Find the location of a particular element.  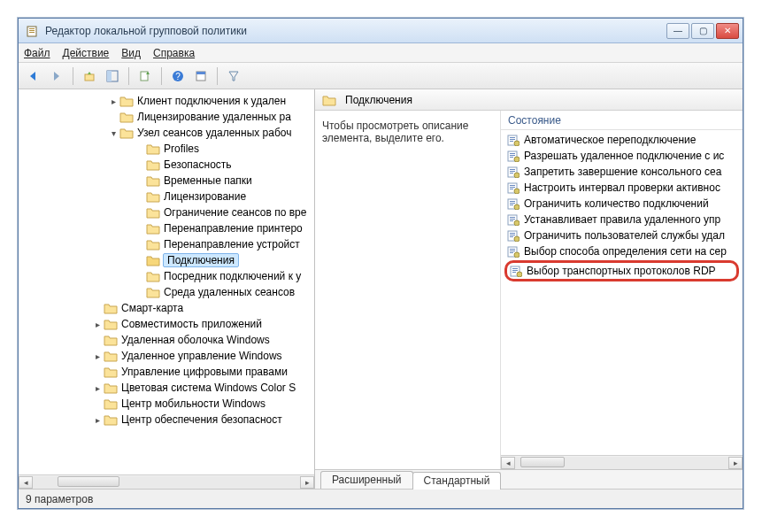

tree-item: Лицензирование is located at coordinates (166, 197).